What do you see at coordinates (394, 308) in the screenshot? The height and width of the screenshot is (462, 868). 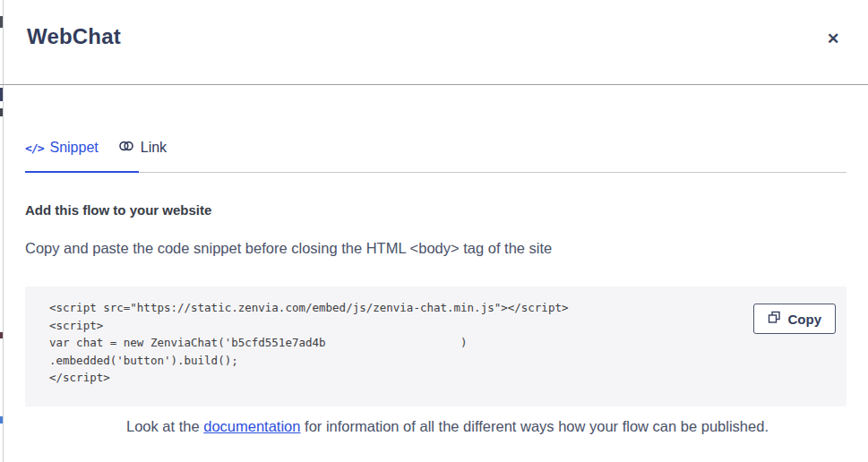 I see `code-line: <script src="https://static.zenvia.com/e…` at bounding box center [394, 308].